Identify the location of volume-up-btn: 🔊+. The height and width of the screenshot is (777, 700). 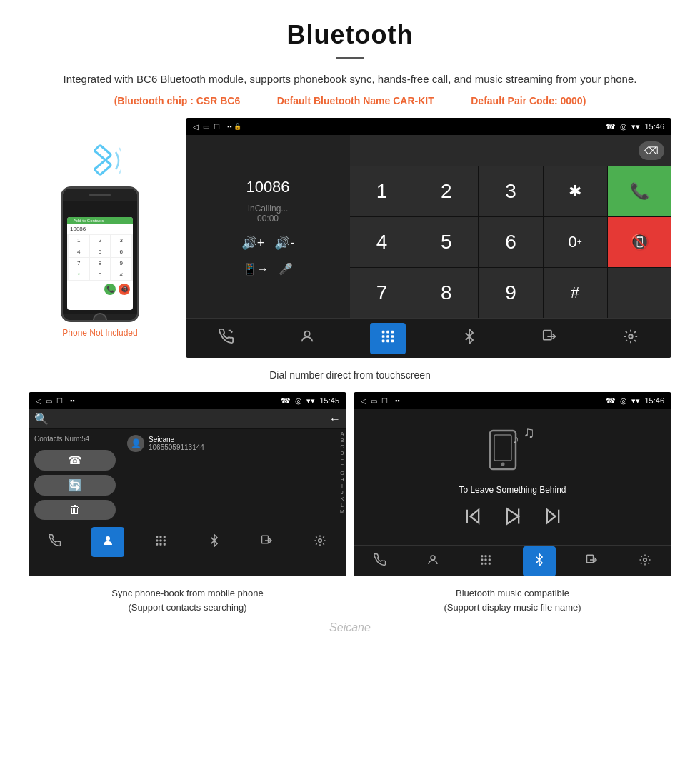
(253, 243).